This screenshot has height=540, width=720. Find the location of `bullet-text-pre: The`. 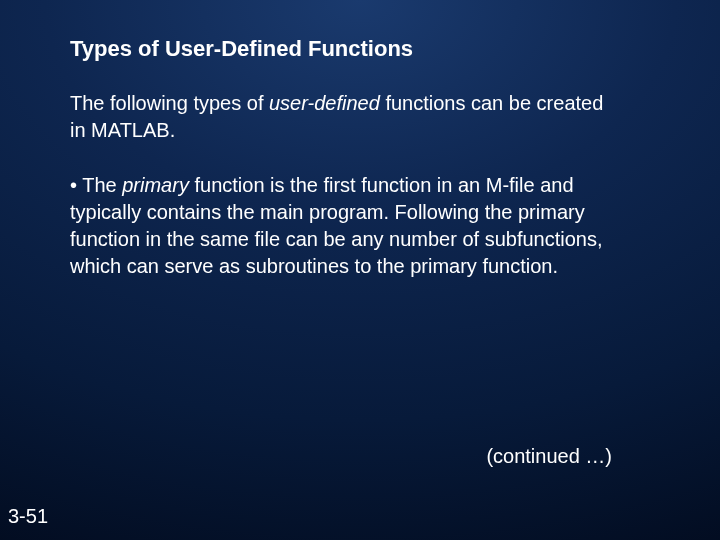

bullet-text-pre: The is located at coordinates (100, 185).